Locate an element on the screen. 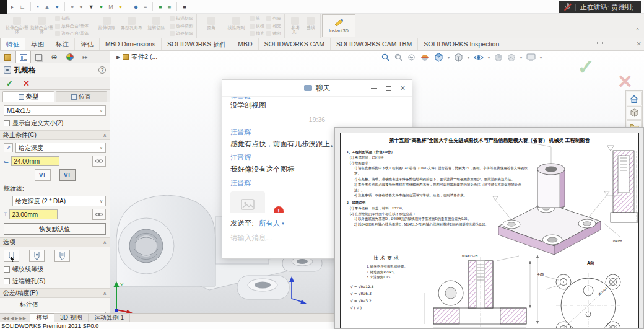 The image size is (644, 329). curves-button: 曲线 is located at coordinates (311, 26).